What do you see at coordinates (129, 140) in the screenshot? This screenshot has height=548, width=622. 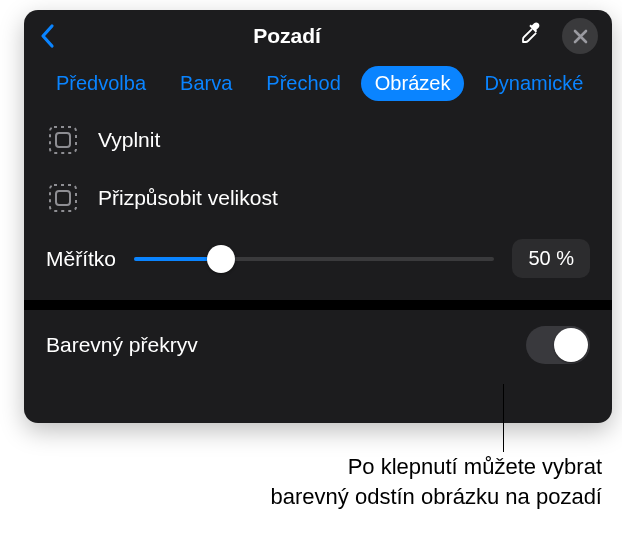 I see `option-fill-label: Vyplnit` at bounding box center [129, 140].